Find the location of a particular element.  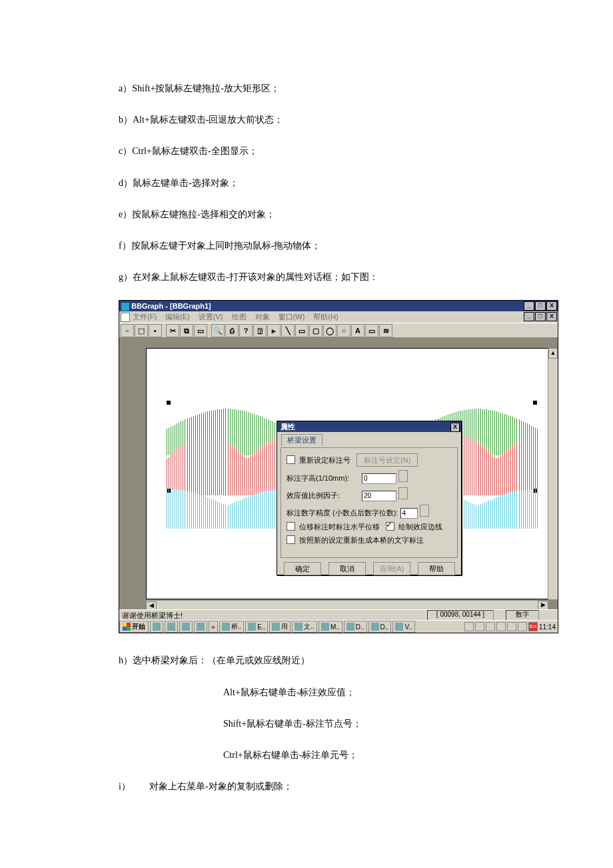

task-label: D.. is located at coordinates (385, 627).